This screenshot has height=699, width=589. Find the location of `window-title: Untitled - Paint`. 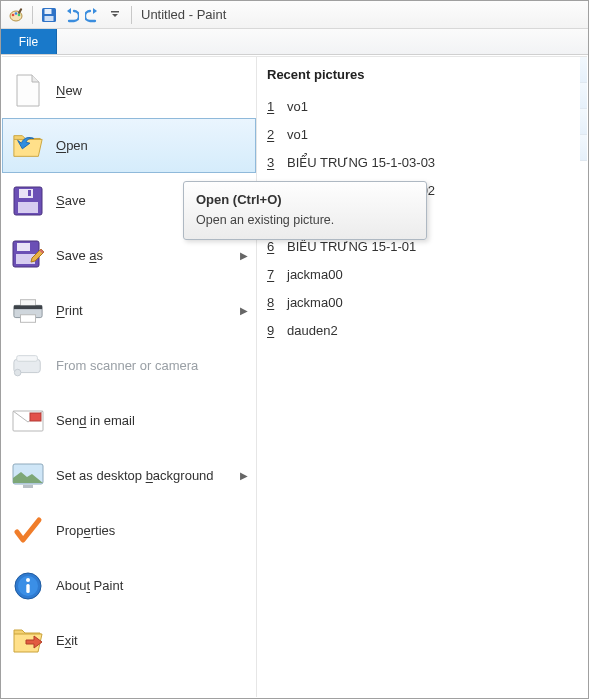

window-title: Untitled - Paint is located at coordinates (184, 14).